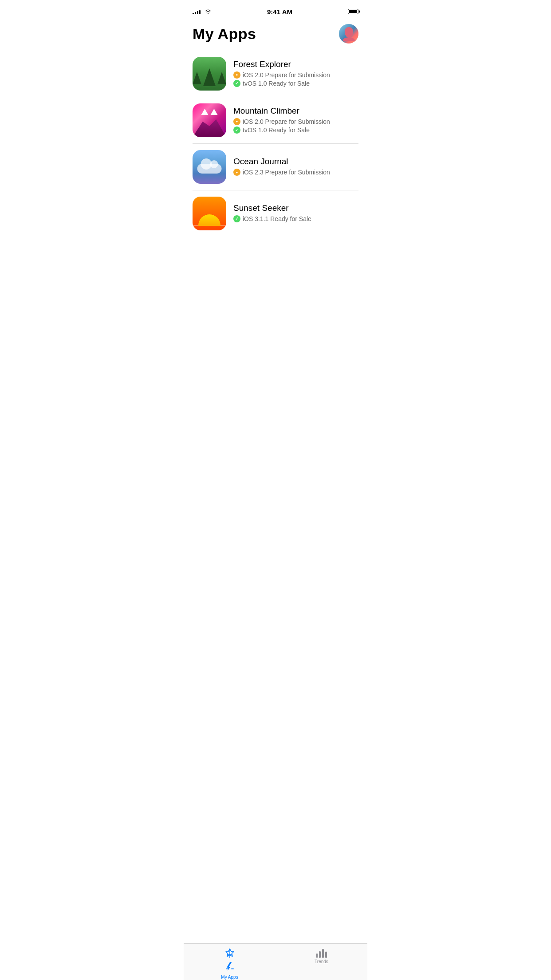 The width and height of the screenshot is (551, 980). I want to click on app-name: Ocean Journal, so click(296, 162).